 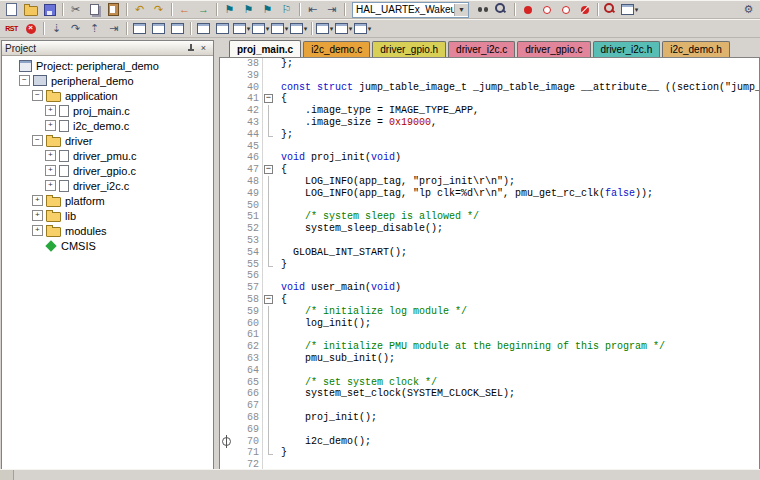 What do you see at coordinates (76, 28) in the screenshot?
I see `step-over-button: ↷` at bounding box center [76, 28].